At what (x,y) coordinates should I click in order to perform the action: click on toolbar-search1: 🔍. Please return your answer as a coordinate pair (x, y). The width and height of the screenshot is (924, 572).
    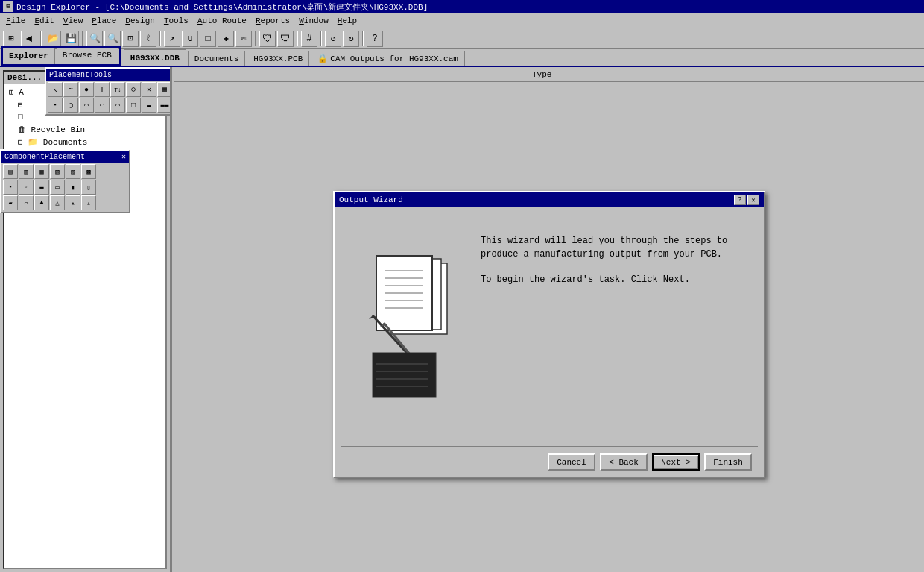
    Looking at the image, I should click on (95, 39).